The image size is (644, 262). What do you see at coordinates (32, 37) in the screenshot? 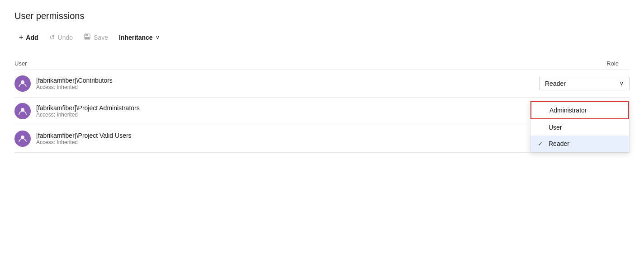
I see `add-label: Add` at bounding box center [32, 37].